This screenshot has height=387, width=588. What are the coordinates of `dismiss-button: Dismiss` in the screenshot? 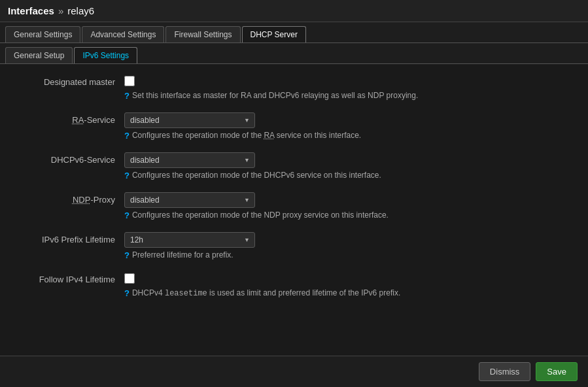 It's located at (505, 371).